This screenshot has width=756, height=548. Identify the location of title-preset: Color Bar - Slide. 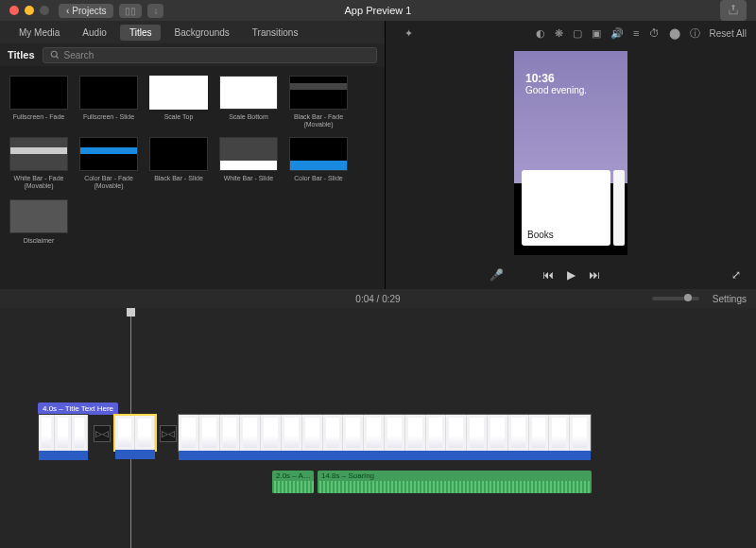
(318, 163).